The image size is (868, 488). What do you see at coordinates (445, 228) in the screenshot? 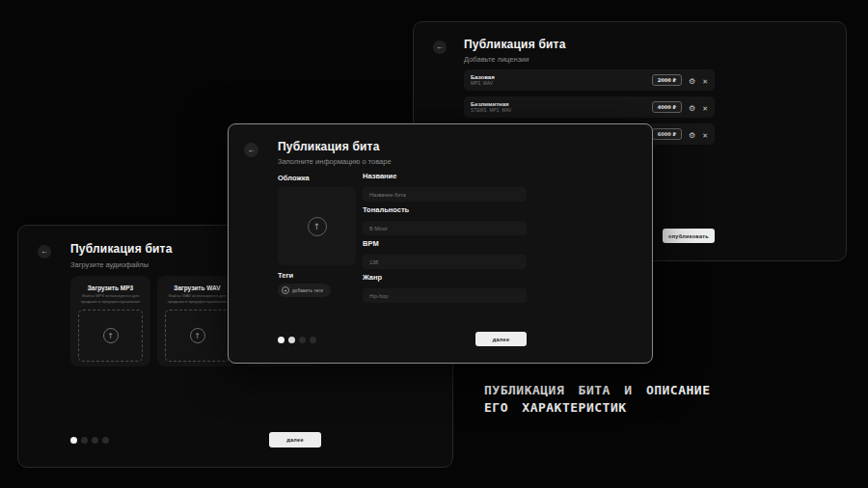
I see `key-input` at bounding box center [445, 228].